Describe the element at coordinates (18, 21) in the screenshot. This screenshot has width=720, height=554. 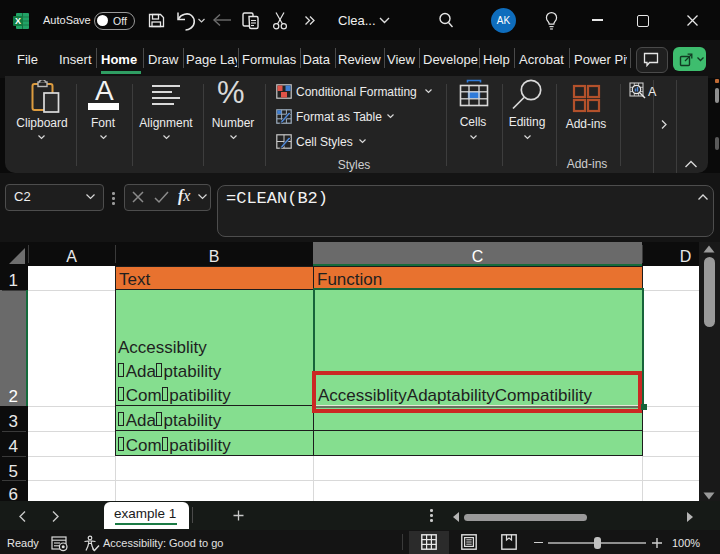
I see `svg-text: X` at that location.